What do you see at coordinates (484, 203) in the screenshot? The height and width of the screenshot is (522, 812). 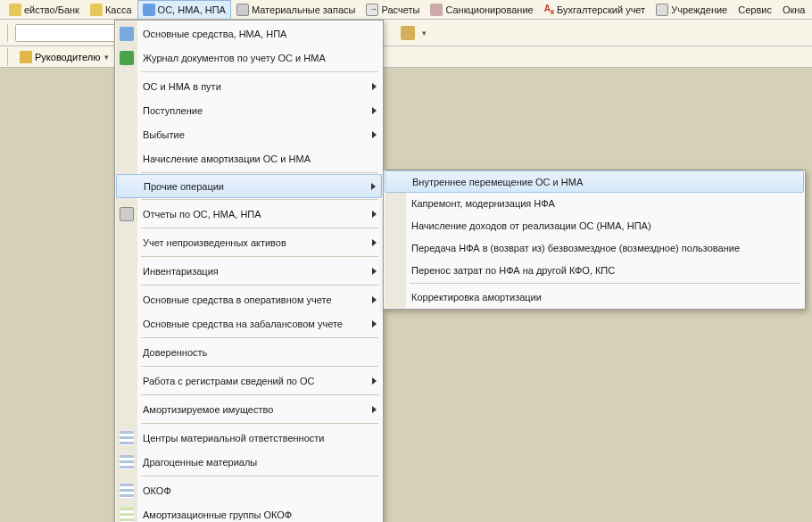 I see `menu-item-label: Капремонт, модернизация НФА` at bounding box center [484, 203].